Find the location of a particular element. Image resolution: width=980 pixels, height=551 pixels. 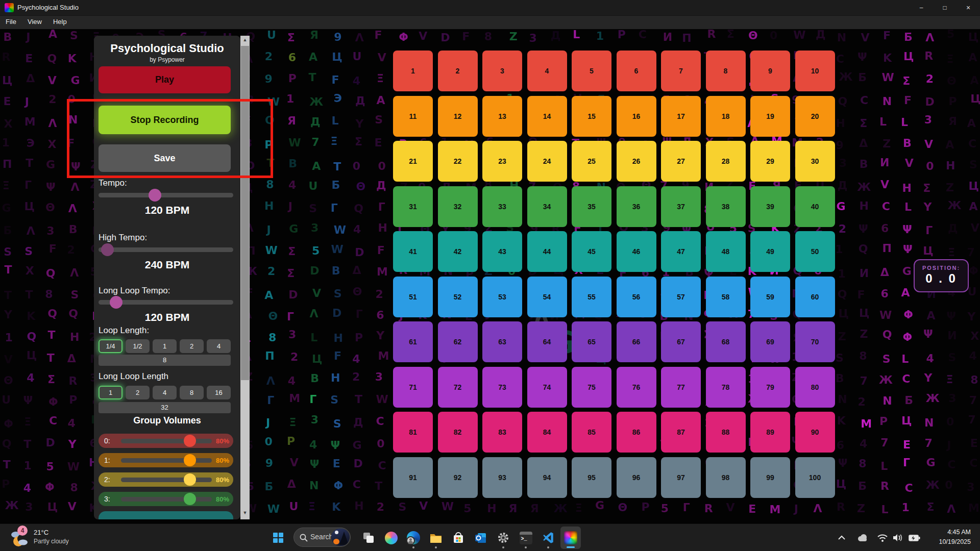

grid-cell-75: 75 is located at coordinates (592, 387).